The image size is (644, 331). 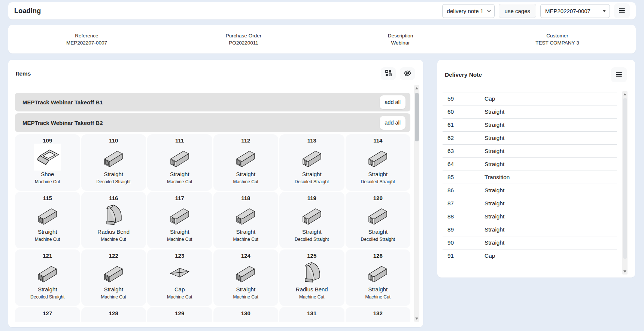 What do you see at coordinates (312, 220) in the screenshot?
I see `item-card: 119 Straight Decoiled Straight` at bounding box center [312, 220].